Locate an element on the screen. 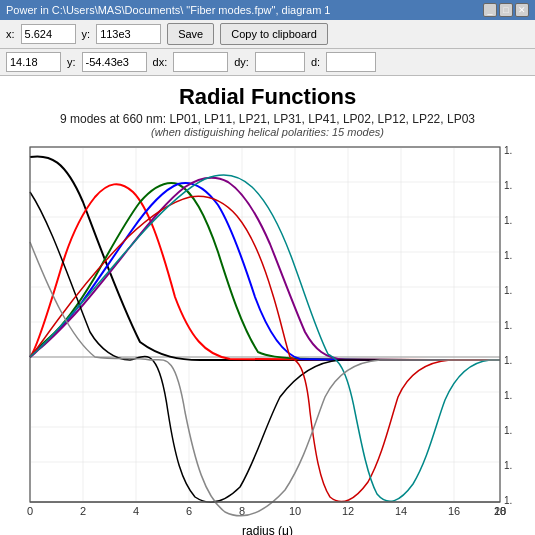  chart-title: Radial Functions is located at coordinates (268, 94).